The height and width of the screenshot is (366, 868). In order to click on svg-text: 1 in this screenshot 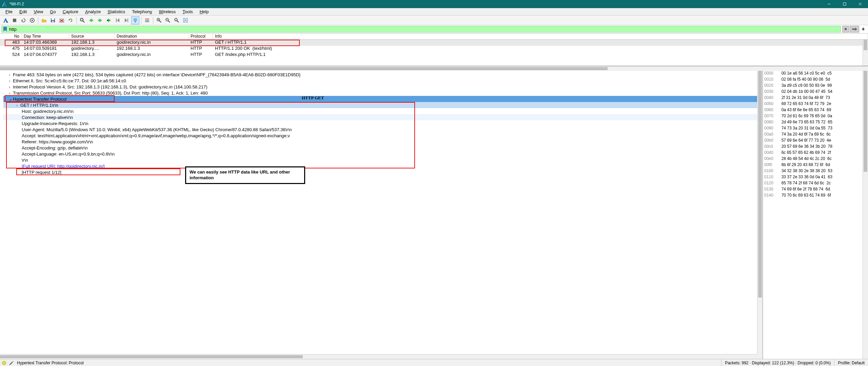, I will do `click(176, 20)`.